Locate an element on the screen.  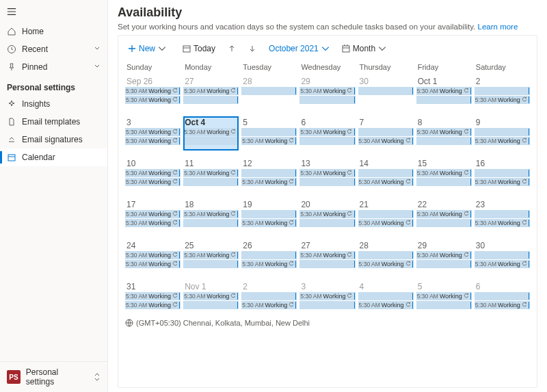
learn-more-link: Learn more is located at coordinates (498, 27).